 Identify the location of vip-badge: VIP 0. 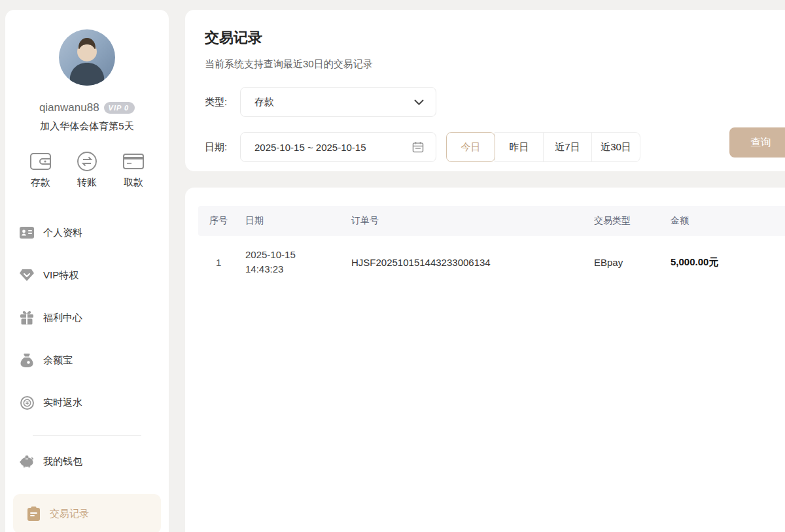
(120, 108).